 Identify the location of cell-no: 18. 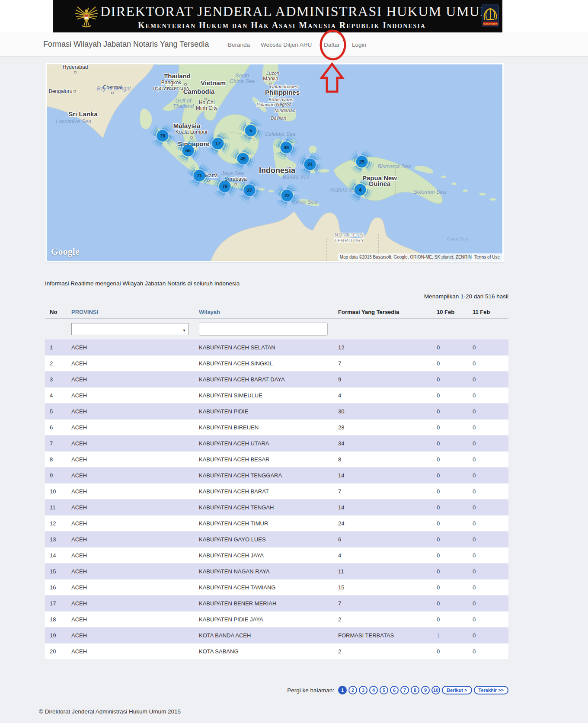
(58, 619).